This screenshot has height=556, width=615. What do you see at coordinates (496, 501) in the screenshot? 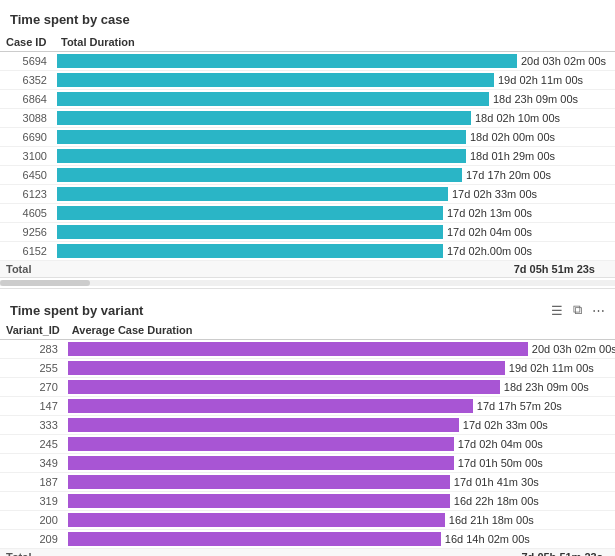
I see `duration-label: 16d 22h 18m 00s` at bounding box center [496, 501].